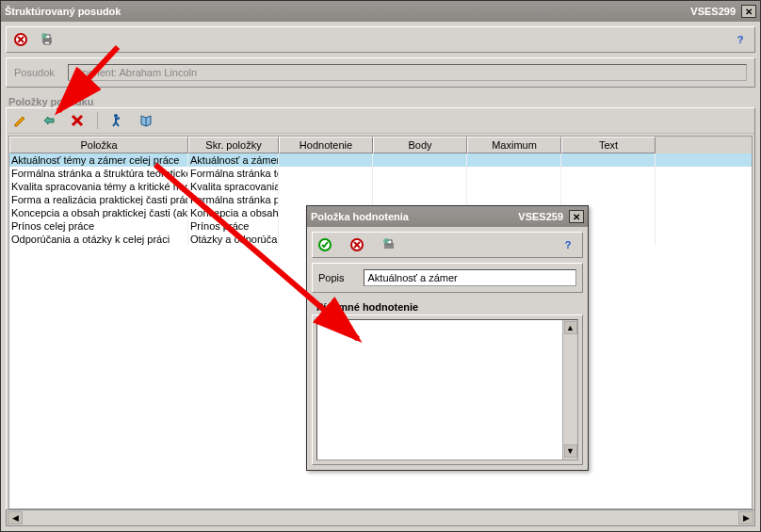 Image resolution: width=761 pixels, height=532 pixels. What do you see at coordinates (380, 145) in the screenshot?
I see `grid-header-row: Položka Skr. položky Hodnotenie Body Max…` at bounding box center [380, 145].